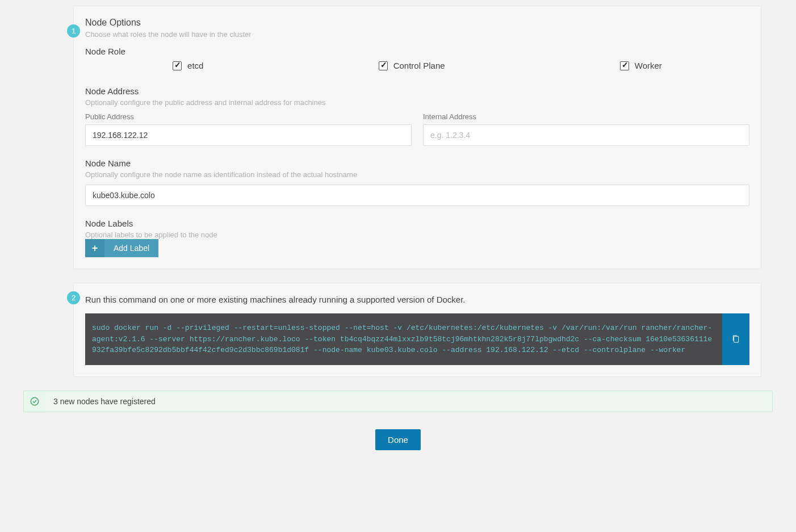 Image resolution: width=796 pixels, height=532 pixels. I want to click on checkbox-etcd: etcd, so click(188, 66).